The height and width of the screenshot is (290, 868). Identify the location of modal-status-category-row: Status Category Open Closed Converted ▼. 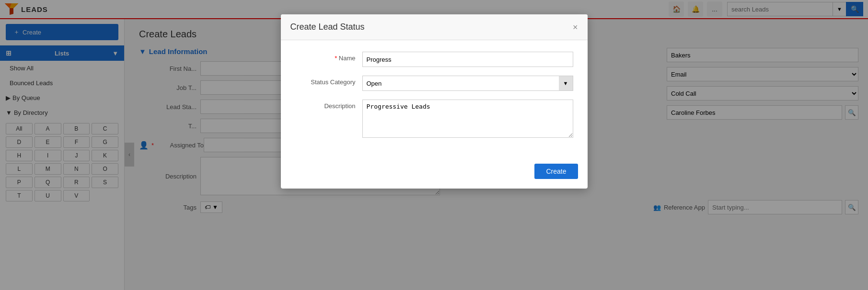
(434, 83).